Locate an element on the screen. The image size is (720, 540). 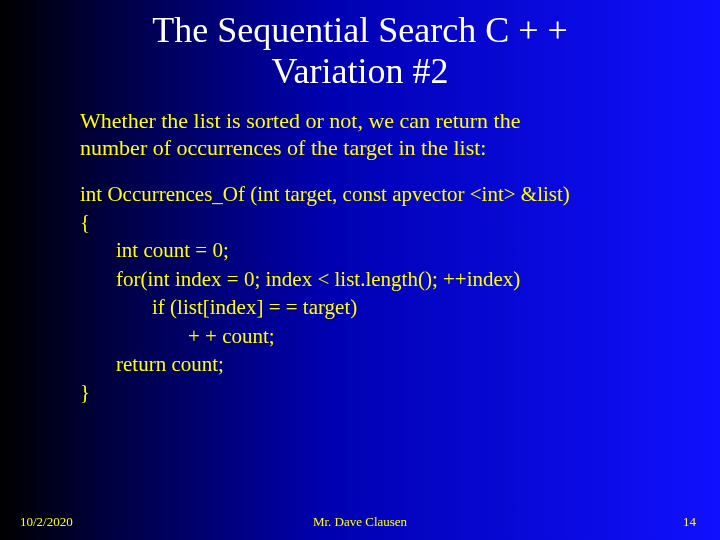
code-line-for: for(int index = 0; index < list.length()… is located at coordinates (400, 279).